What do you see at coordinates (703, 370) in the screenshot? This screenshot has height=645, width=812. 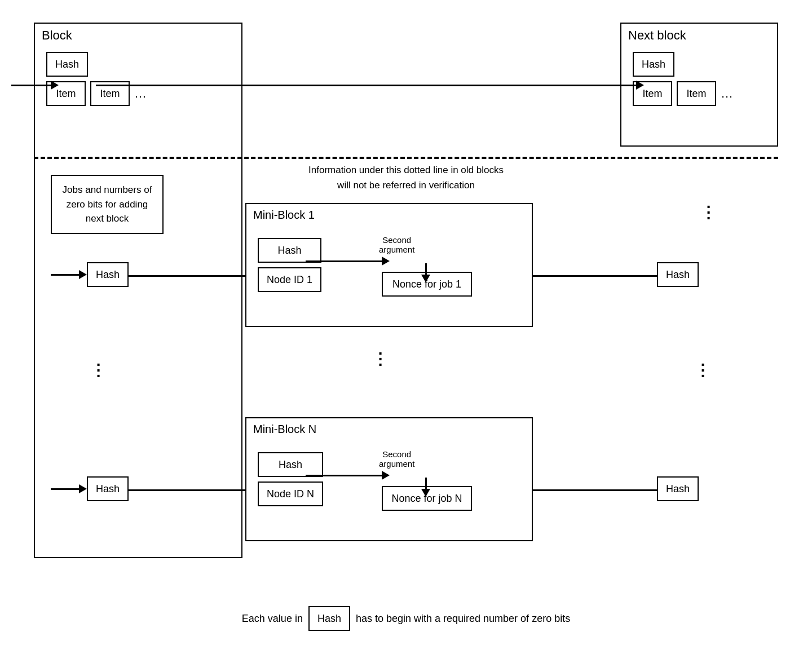 I see `dots-right: ⋮` at bounding box center [703, 370].